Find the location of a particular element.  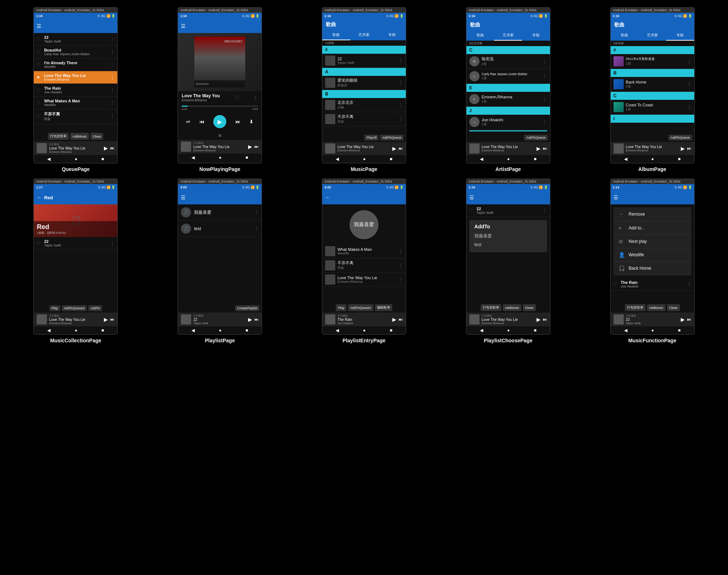

ctx-remove: － Remove is located at coordinates (652, 214).